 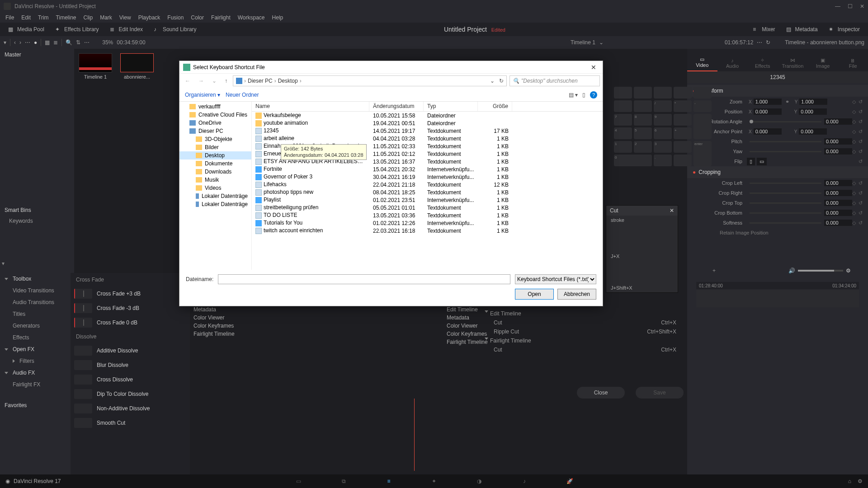 What do you see at coordinates (56, 42) in the screenshot?
I see `list-icon: ≣` at bounding box center [56, 42].